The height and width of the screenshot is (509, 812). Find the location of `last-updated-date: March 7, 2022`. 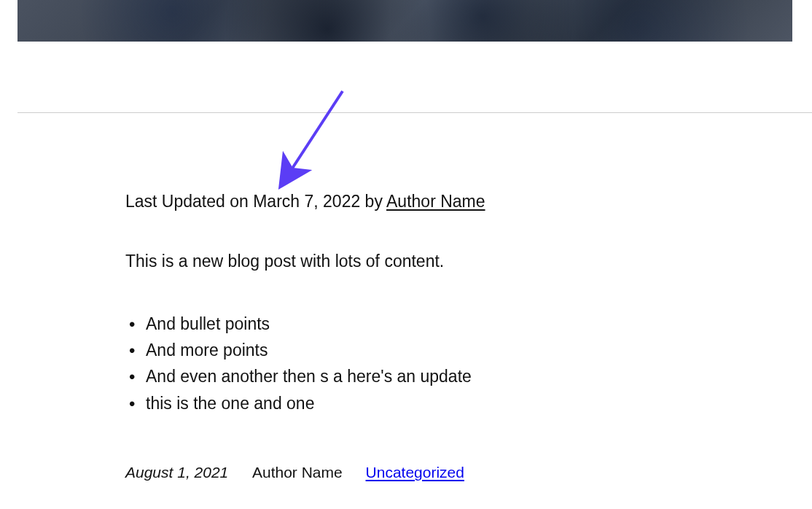

last-updated-date: March 7, 2022 is located at coordinates (306, 201).